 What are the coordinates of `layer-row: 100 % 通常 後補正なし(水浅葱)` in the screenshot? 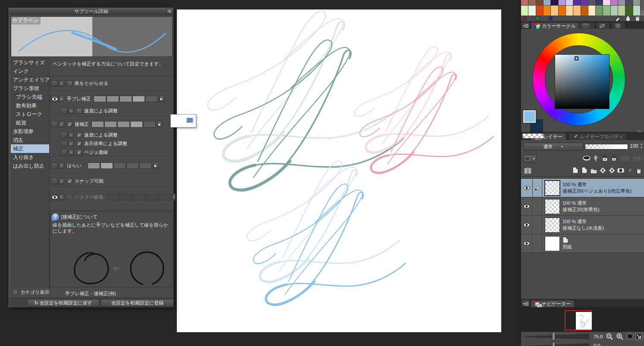 It's located at (582, 225).